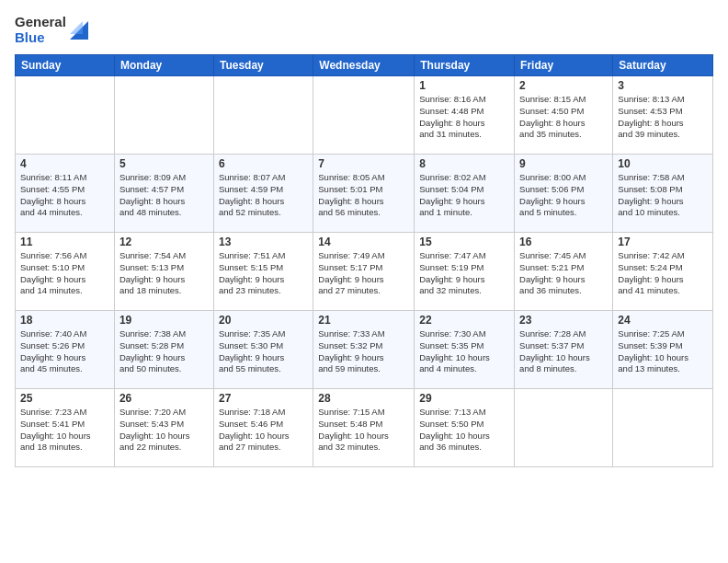 The image size is (728, 563). What do you see at coordinates (464, 398) in the screenshot?
I see `day-number: 29` at bounding box center [464, 398].